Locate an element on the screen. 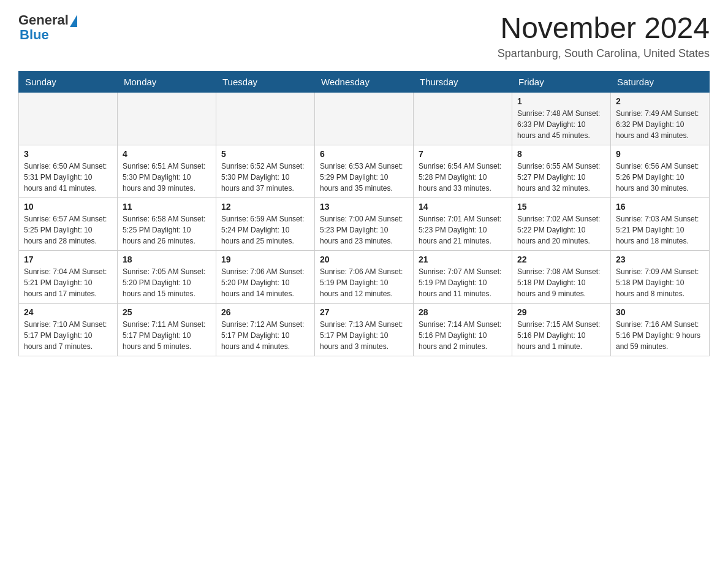 The width and height of the screenshot is (728, 563). day-info: Sunrise: 6:56 AM Sunset: 5:26 PM Dayligh… is located at coordinates (660, 177).